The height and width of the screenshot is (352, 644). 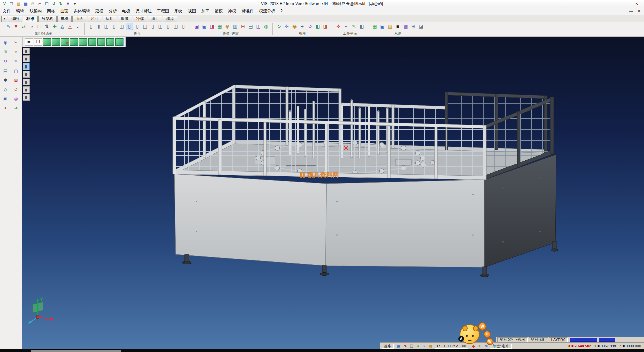 What do you see at coordinates (15, 19) in the screenshot?
I see `ribbon-tab: 编辑` at bounding box center [15, 19].